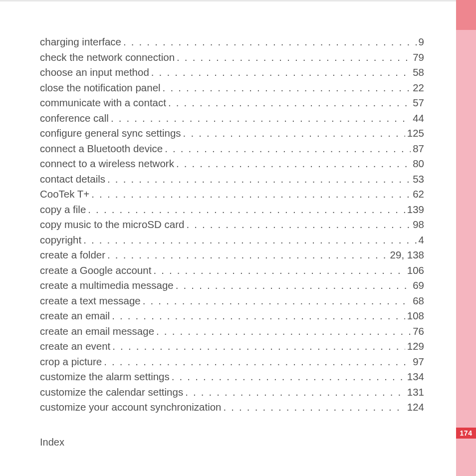 This screenshot has width=476, height=476. I want to click on index-entry-label: check the network connection, so click(107, 58).